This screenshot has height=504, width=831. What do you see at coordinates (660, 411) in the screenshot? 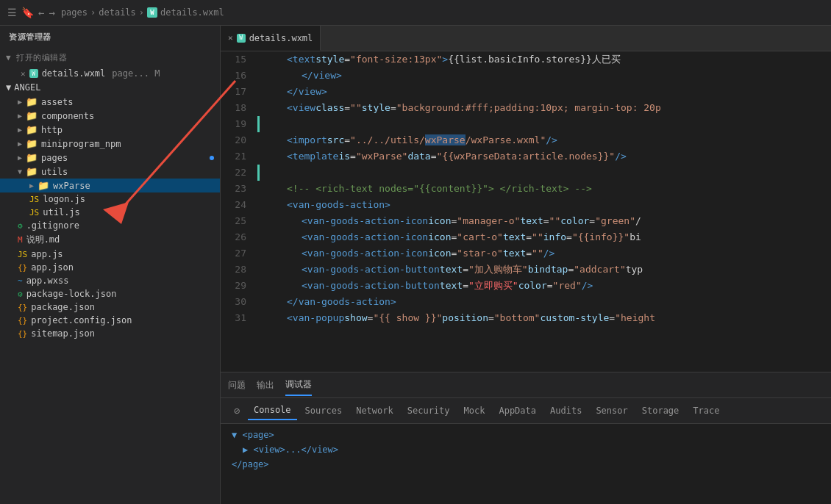
I see `debug-tab-storage: Storage` at bounding box center [660, 411].